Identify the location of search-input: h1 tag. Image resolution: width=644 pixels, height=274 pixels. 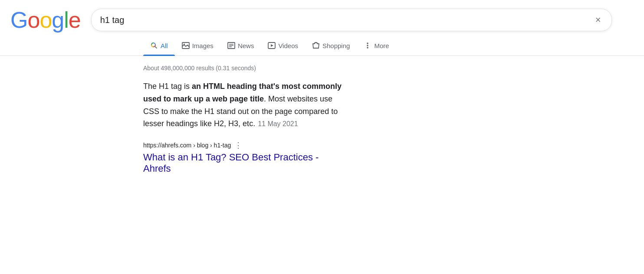
(347, 20).